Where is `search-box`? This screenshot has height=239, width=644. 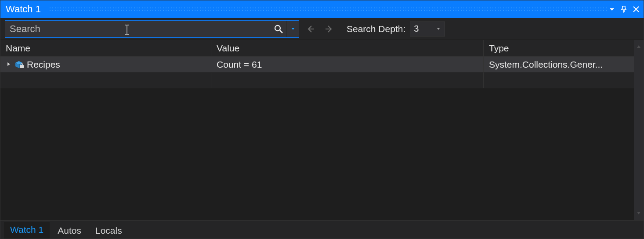 search-box is located at coordinates (152, 29).